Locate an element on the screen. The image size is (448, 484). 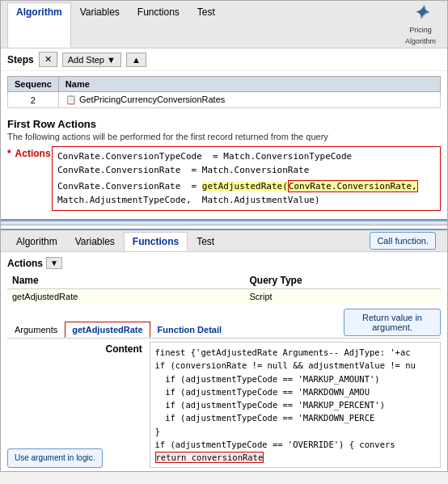
steps-table: Sequenc Name 2 📋 GetPricingCurrencyConve… is located at coordinates (224, 92).